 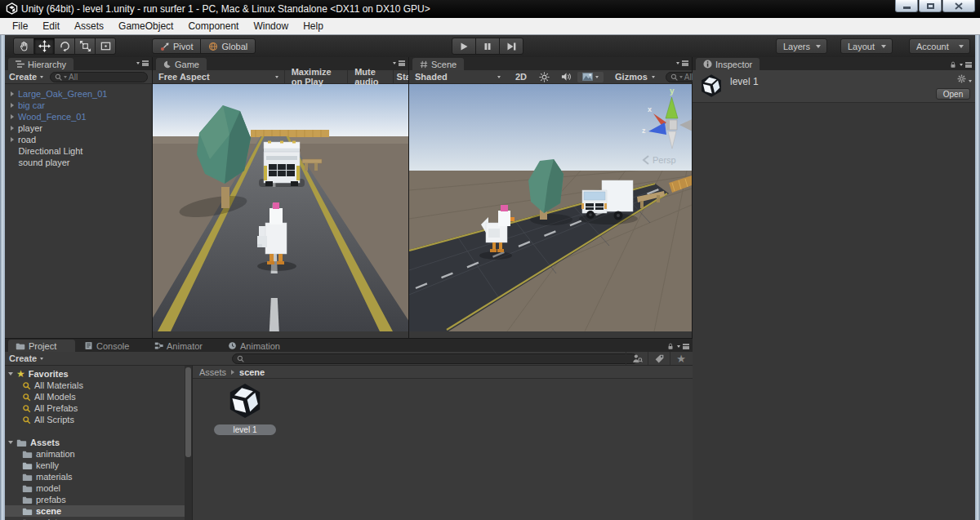 I want to click on mute-audio-button: Mute audio, so click(x=371, y=77).